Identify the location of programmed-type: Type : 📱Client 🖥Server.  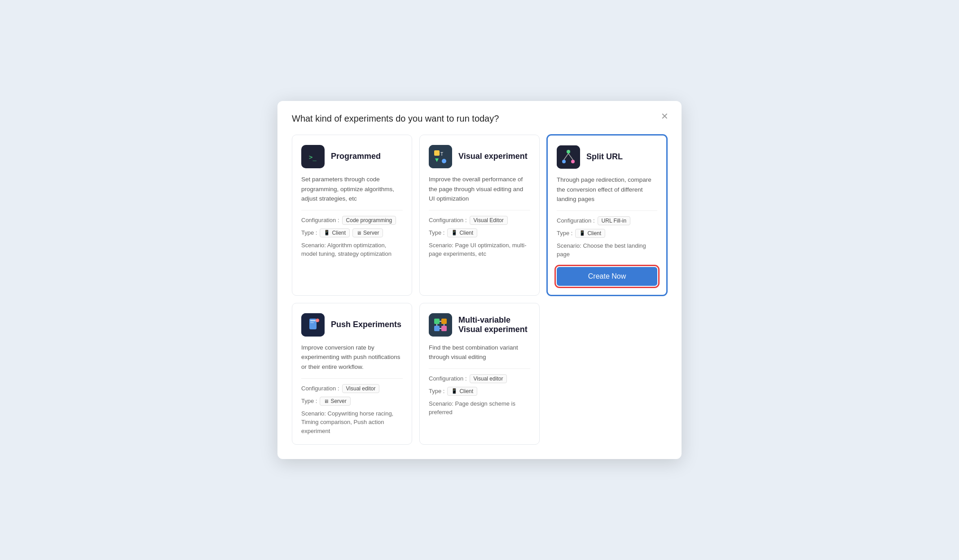
(352, 233).